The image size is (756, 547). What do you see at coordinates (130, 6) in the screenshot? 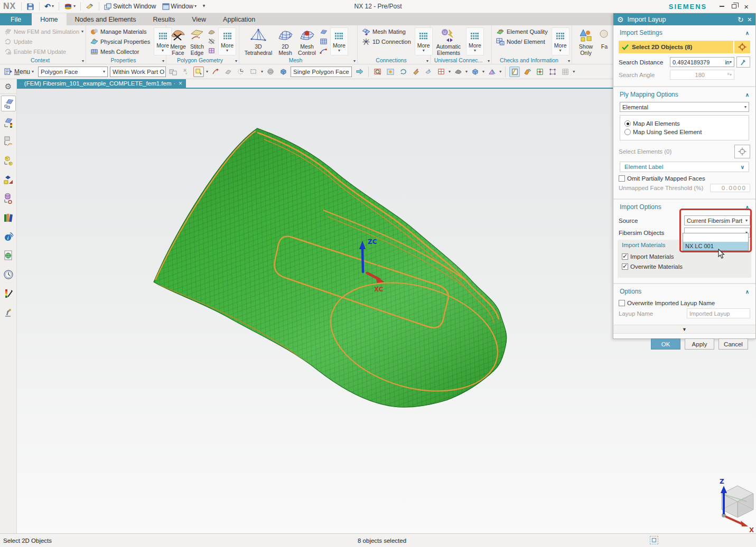
I see `switch-window-button: Switch Window` at bounding box center [130, 6].